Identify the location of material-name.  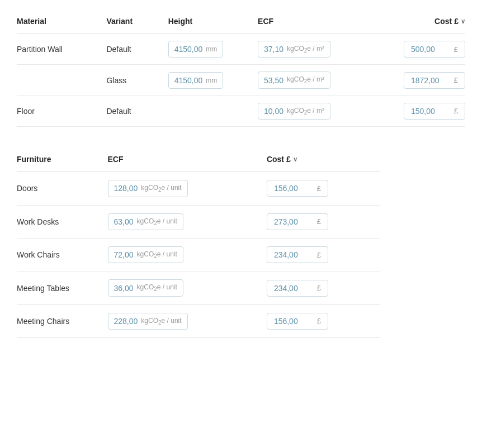
(62, 80).